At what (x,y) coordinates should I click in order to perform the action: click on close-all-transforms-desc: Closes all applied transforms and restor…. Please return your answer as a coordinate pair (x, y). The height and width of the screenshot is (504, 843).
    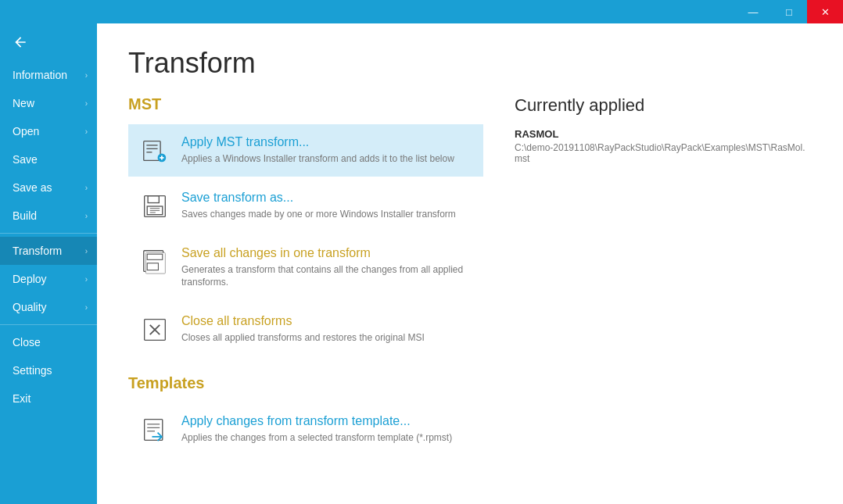
    Looking at the image, I should click on (303, 338).